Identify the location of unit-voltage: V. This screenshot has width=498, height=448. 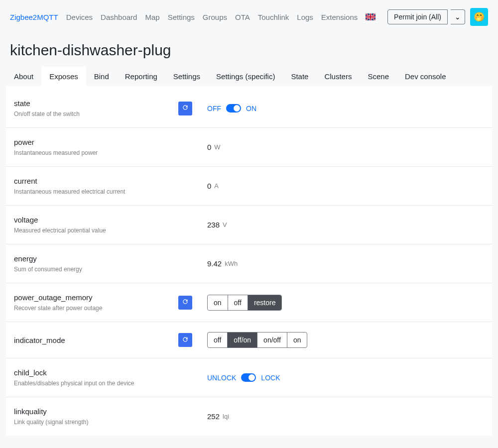
(225, 225).